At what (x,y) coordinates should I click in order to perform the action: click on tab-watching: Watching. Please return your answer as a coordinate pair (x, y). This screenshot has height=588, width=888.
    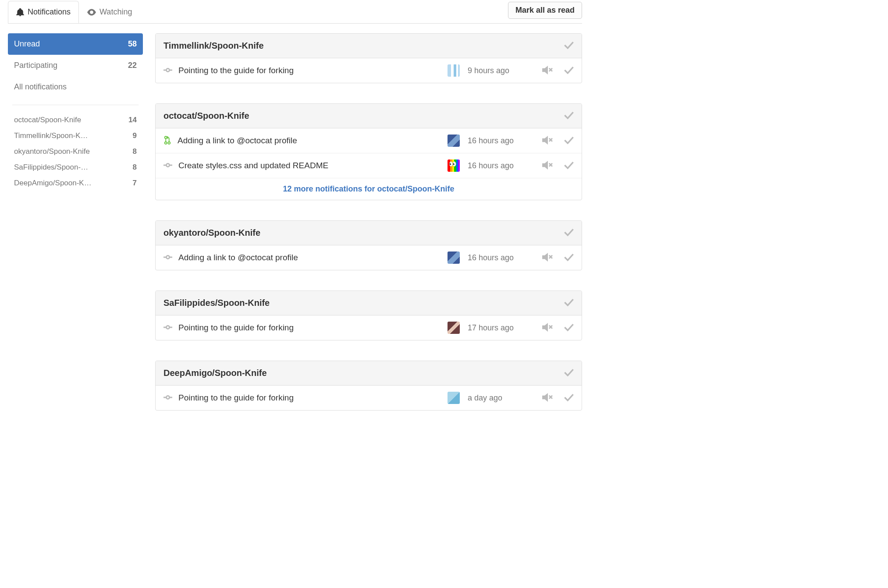
    Looking at the image, I should click on (110, 12).